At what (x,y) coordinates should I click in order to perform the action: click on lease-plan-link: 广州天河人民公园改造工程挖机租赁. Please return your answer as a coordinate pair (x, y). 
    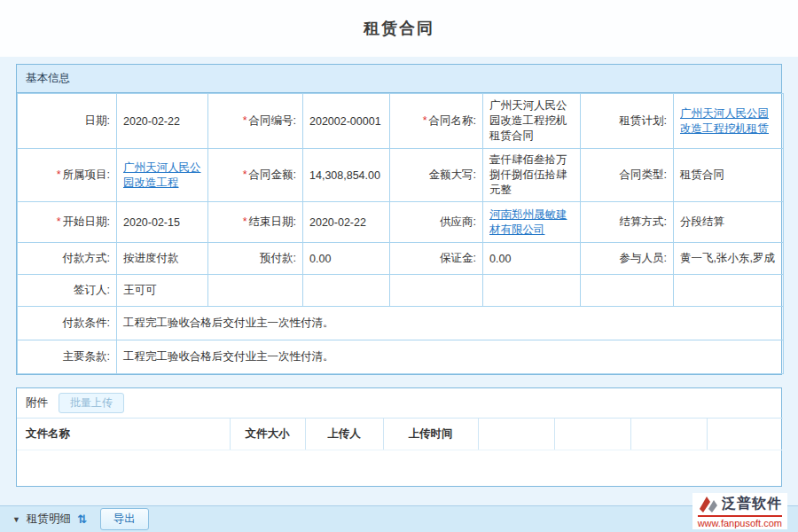
    Looking at the image, I should click on (724, 121).